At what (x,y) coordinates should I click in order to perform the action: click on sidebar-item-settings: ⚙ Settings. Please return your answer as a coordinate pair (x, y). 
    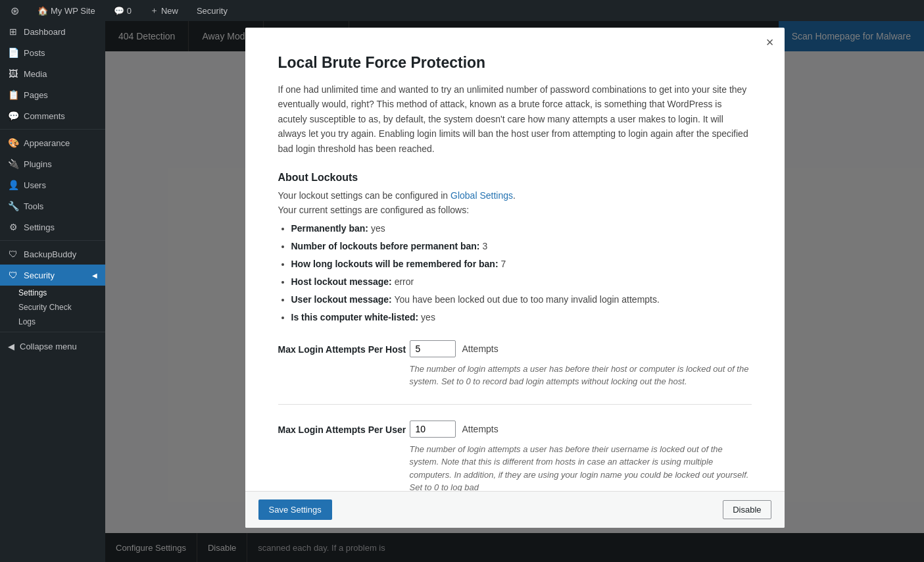
    Looking at the image, I should click on (53, 227).